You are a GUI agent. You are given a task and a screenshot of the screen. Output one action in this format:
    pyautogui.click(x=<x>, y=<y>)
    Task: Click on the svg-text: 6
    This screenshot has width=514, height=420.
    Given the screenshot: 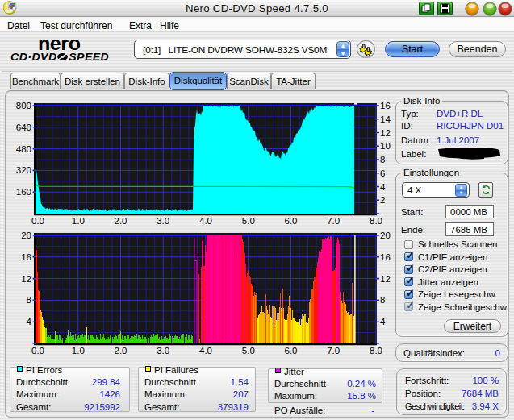 What is the action you would take?
    pyautogui.click(x=382, y=173)
    